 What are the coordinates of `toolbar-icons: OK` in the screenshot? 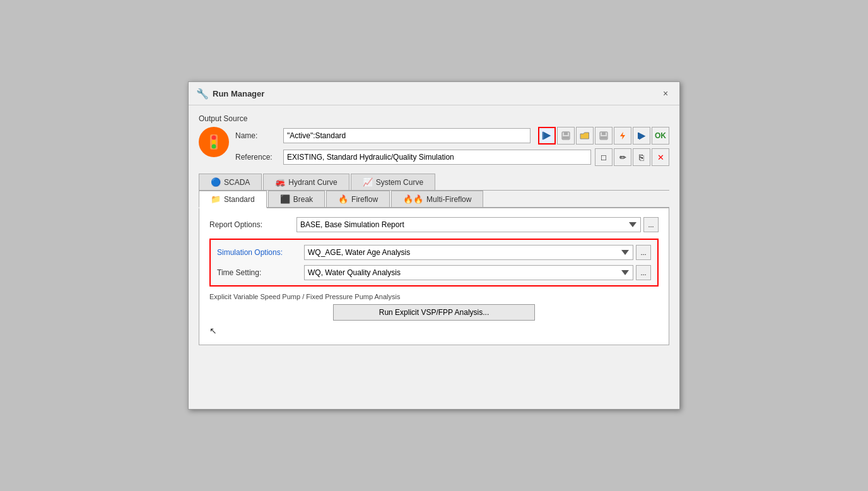 It's located at (604, 136).